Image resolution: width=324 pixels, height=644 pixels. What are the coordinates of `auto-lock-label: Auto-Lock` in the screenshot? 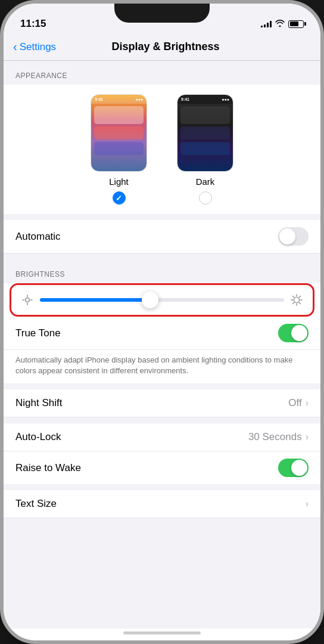 It's located at (38, 437).